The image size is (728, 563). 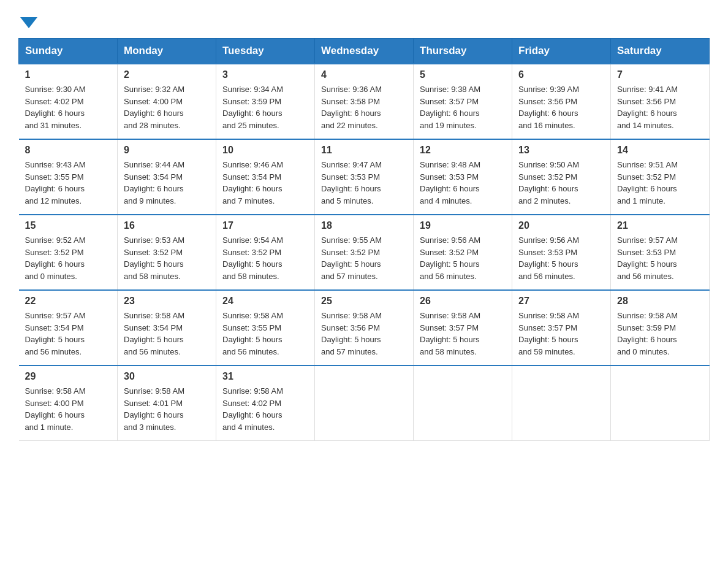 I want to click on day-number: 31, so click(x=265, y=377).